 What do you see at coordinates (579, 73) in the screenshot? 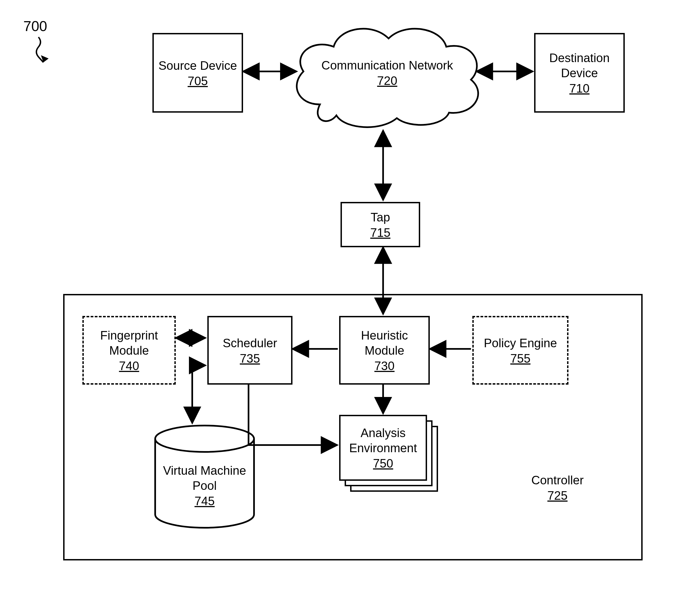
I see `node-destination-device: Destination Device 710` at bounding box center [579, 73].